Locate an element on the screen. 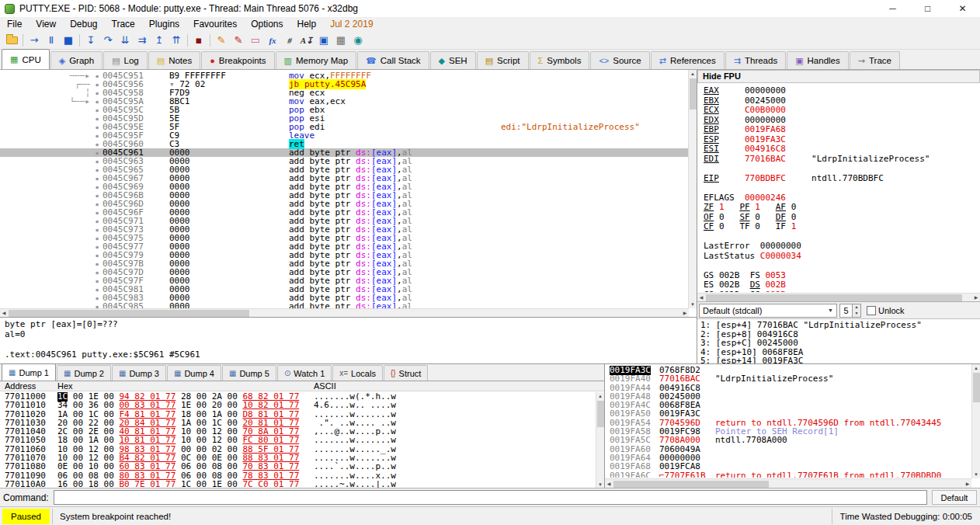  highlight-button: ▭ is located at coordinates (255, 40).